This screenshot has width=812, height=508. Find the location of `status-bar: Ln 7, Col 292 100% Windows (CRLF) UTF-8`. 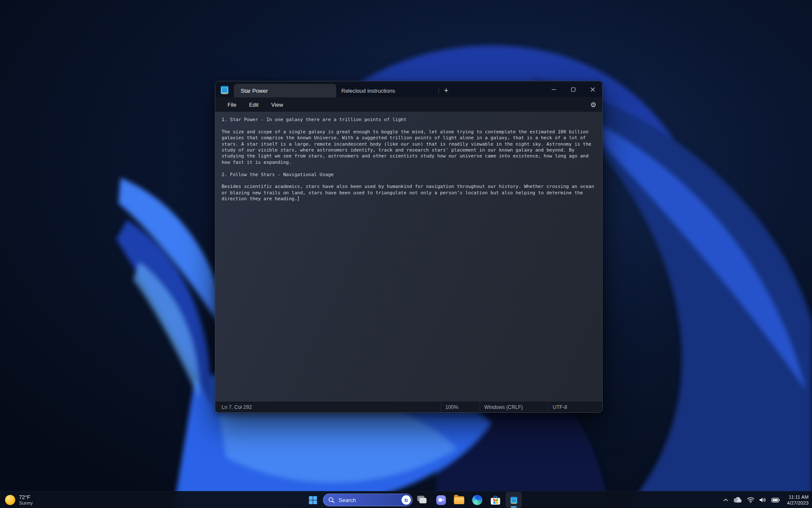

status-bar: Ln 7, Col 292 100% Windows (CRLF) UTF-8 is located at coordinates (409, 407).